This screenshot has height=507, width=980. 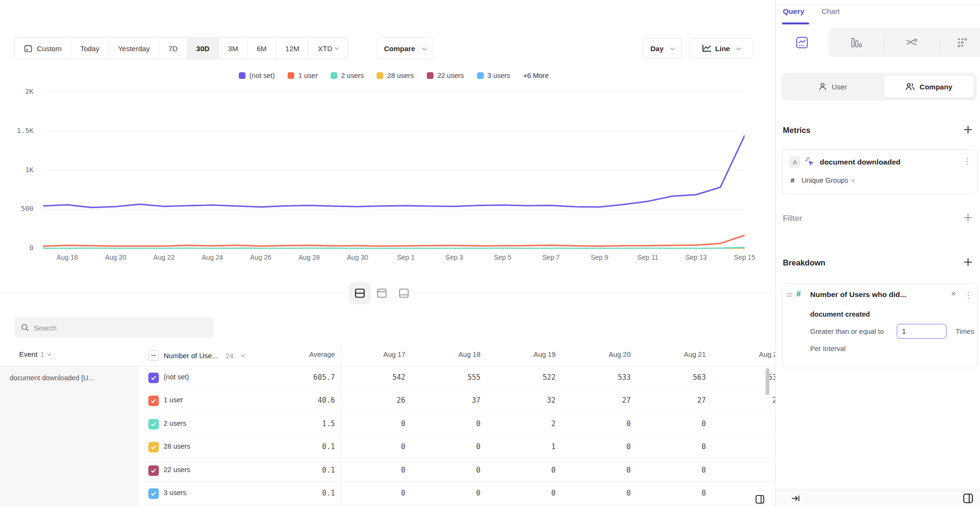 I want to click on add-filter-button, so click(x=968, y=218).